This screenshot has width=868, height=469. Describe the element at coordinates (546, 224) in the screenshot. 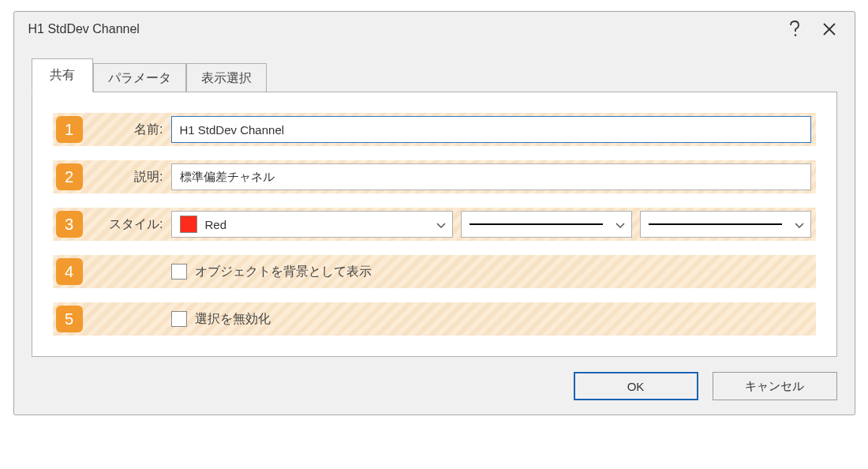

I see `line-style-select` at that location.